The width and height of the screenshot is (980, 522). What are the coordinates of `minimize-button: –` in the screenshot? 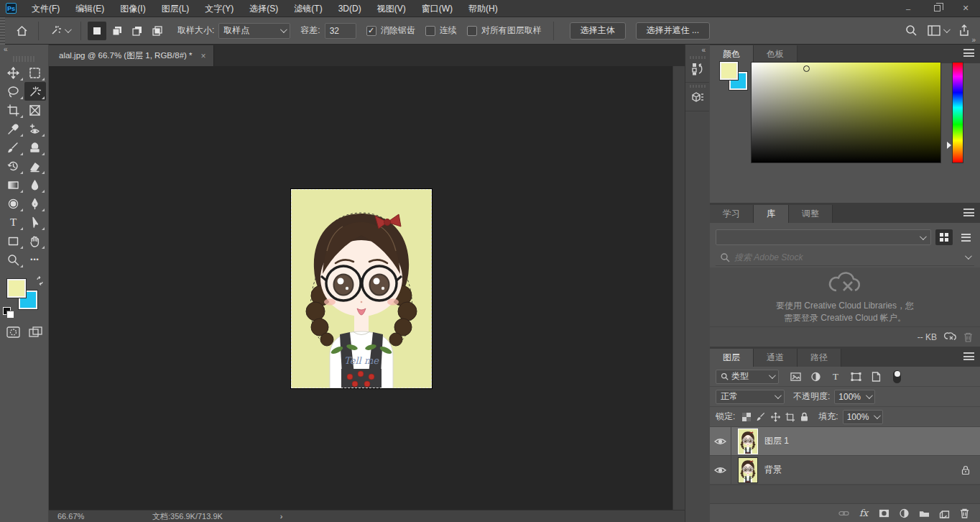 It's located at (908, 9).